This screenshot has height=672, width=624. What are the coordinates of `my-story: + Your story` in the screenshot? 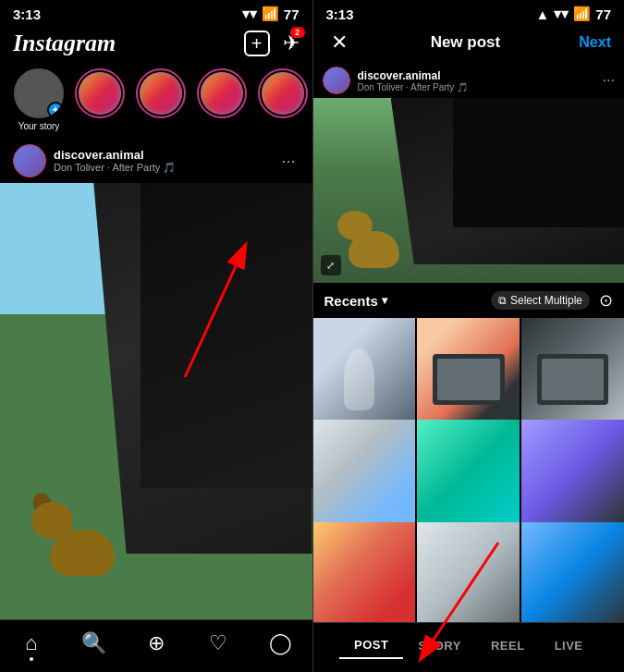 It's located at (39, 100).